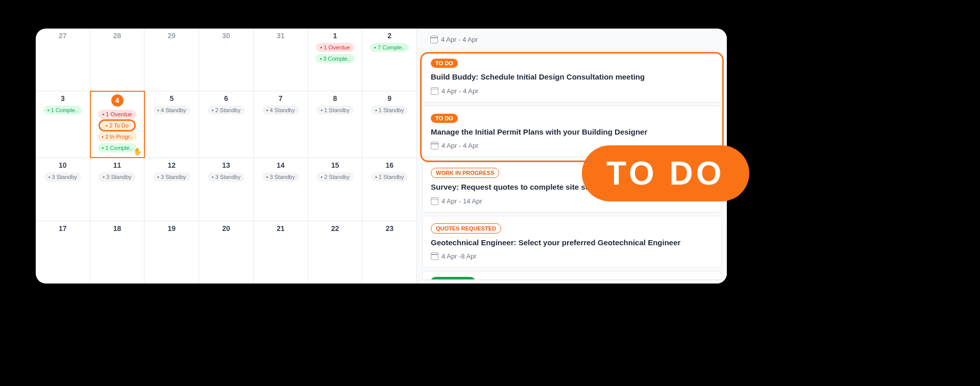  What do you see at coordinates (572, 91) in the screenshot?
I see `task-date: 4 Apr - 4 Apr` at bounding box center [572, 91].